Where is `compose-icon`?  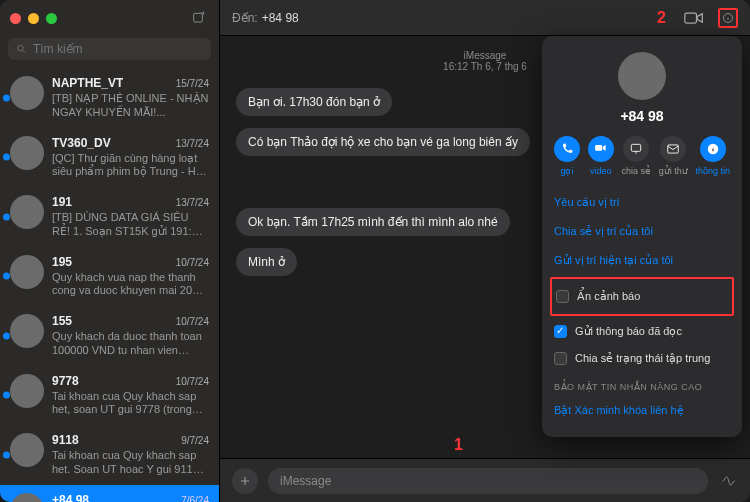
compose-icon is located at coordinates (199, 18).